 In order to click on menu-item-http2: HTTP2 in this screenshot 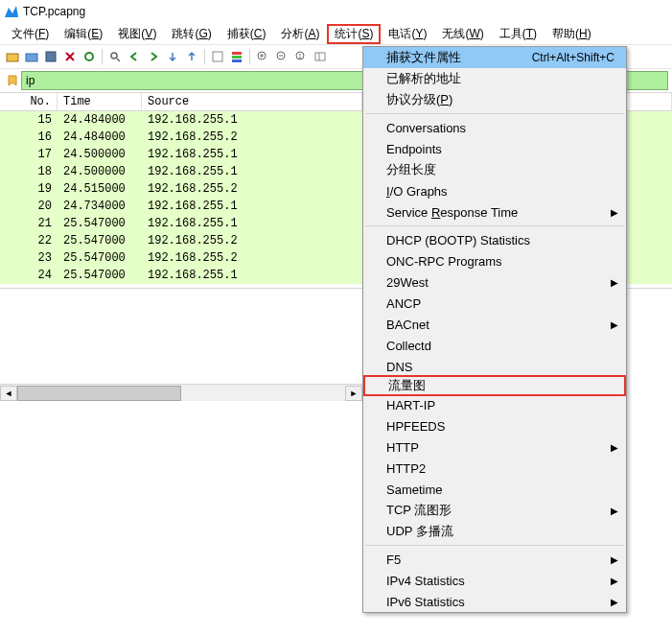, I will do `click(495, 468)`.